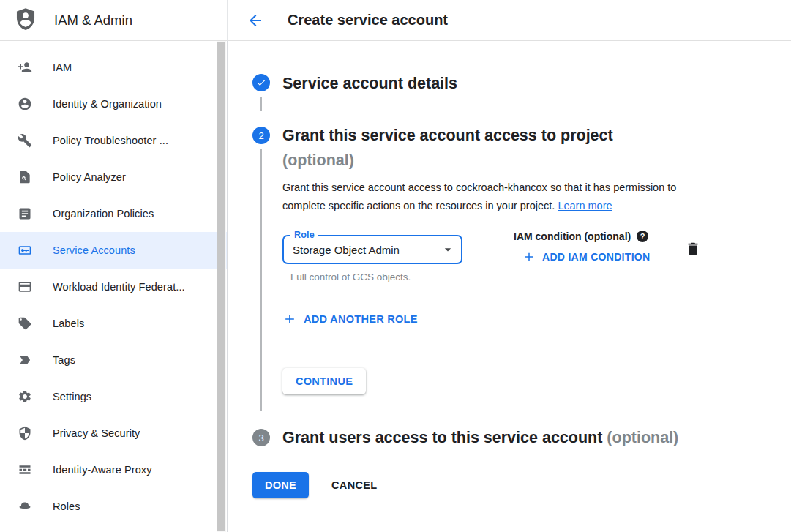 The width and height of the screenshot is (791, 532). I want to click on product-header: IAM & Admin, so click(114, 20).